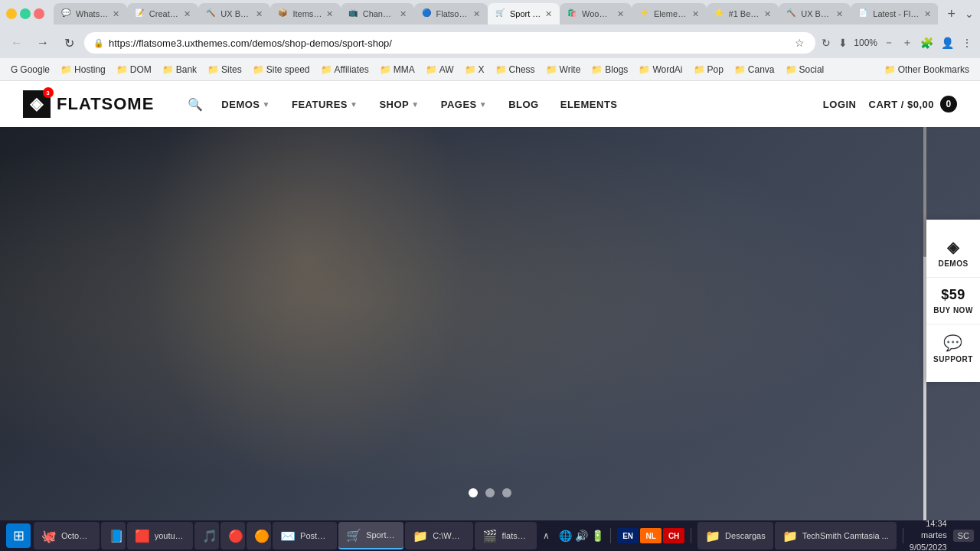  Describe the element at coordinates (31, 70) in the screenshot. I see `bookmark-google: G Google` at that location.